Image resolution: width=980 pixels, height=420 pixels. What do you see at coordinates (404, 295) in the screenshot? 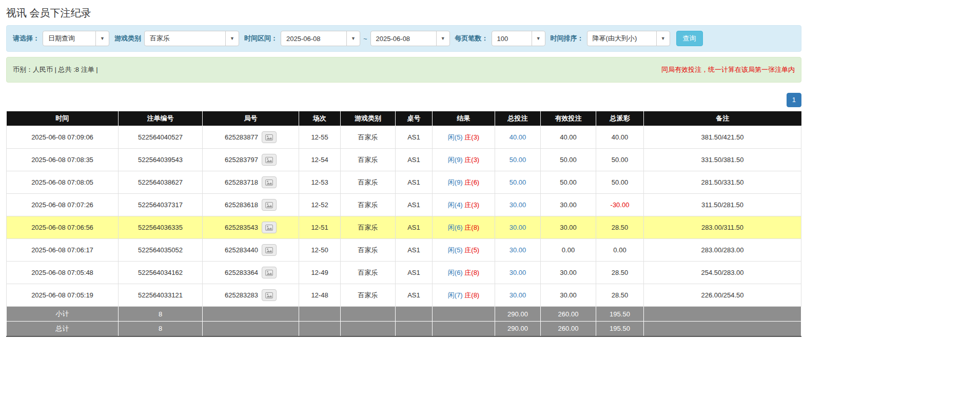
I see `table-row: 2025-06-08 07:05:19522564033121625283283…` at bounding box center [404, 295].